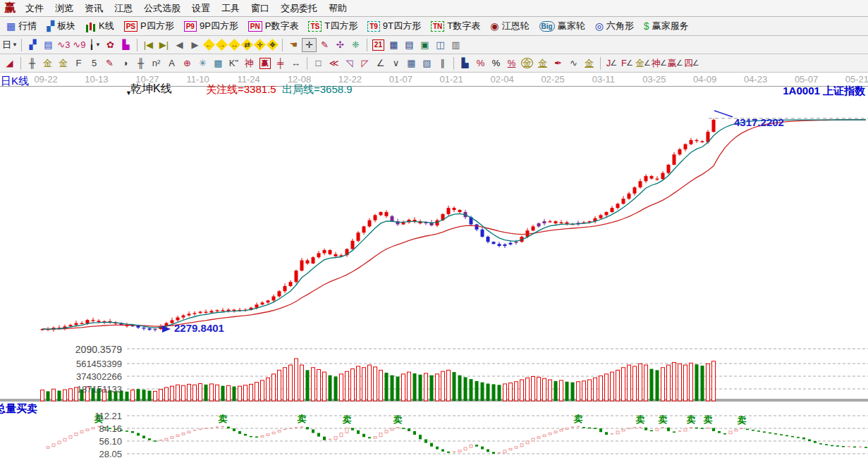  I want to click on menu-item-8: 交易委托, so click(299, 8).